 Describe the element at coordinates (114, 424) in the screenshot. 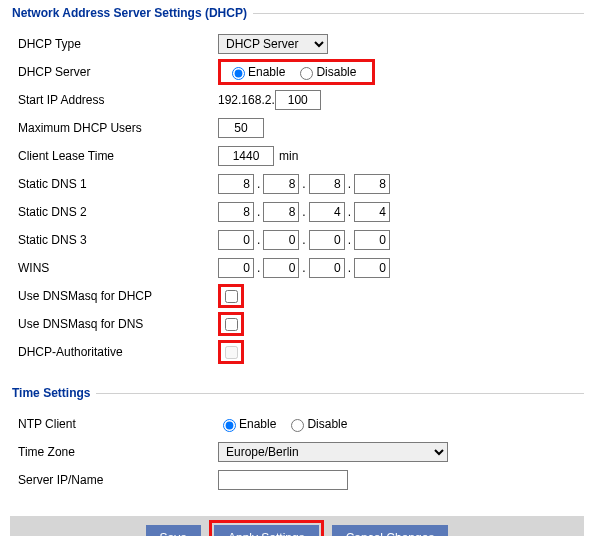

I see `ntp-client-label: NTP Client` at that location.